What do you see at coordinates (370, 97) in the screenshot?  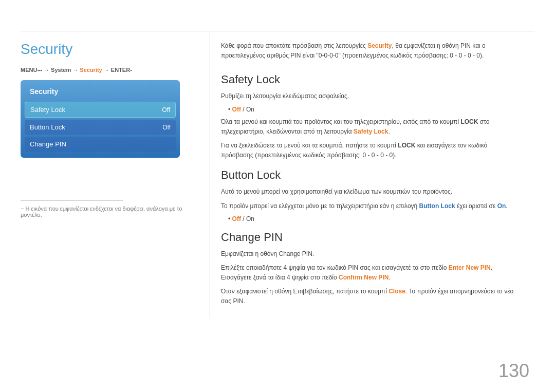 I see `safety-lock-desc1: Ρυθμίζει τη λειτουργία κλειδώματος ασφαλ…` at bounding box center [370, 97].